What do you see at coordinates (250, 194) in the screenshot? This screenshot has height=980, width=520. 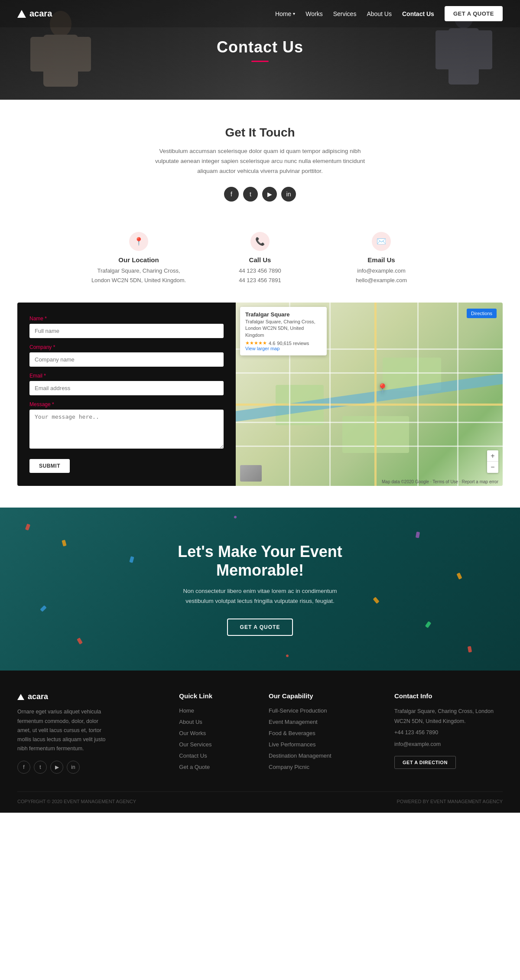 I see `twitter-letter: t` at bounding box center [250, 194].